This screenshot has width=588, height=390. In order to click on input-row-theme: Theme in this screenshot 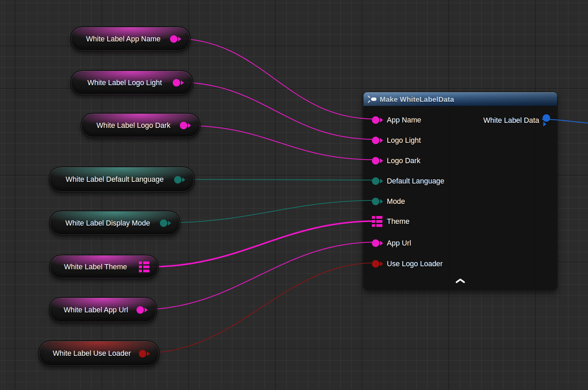, I will do `click(391, 221)`.